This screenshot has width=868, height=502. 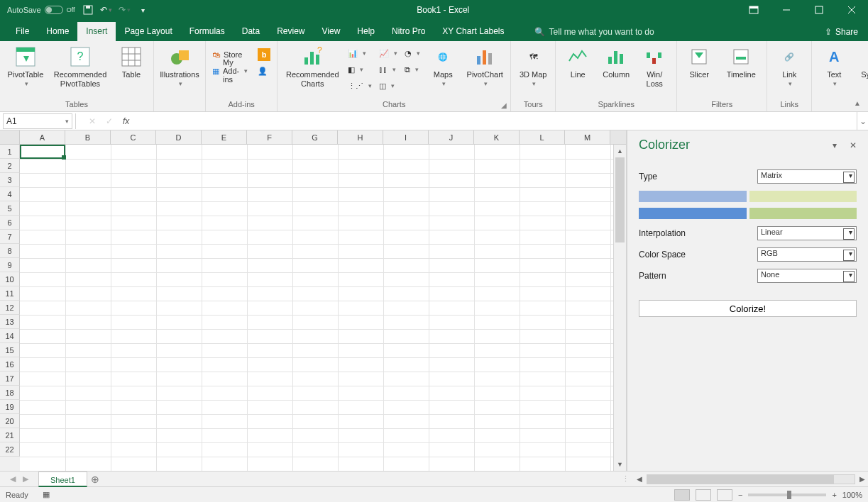 I want to click on zoom-in-button: +, so click(x=834, y=495).